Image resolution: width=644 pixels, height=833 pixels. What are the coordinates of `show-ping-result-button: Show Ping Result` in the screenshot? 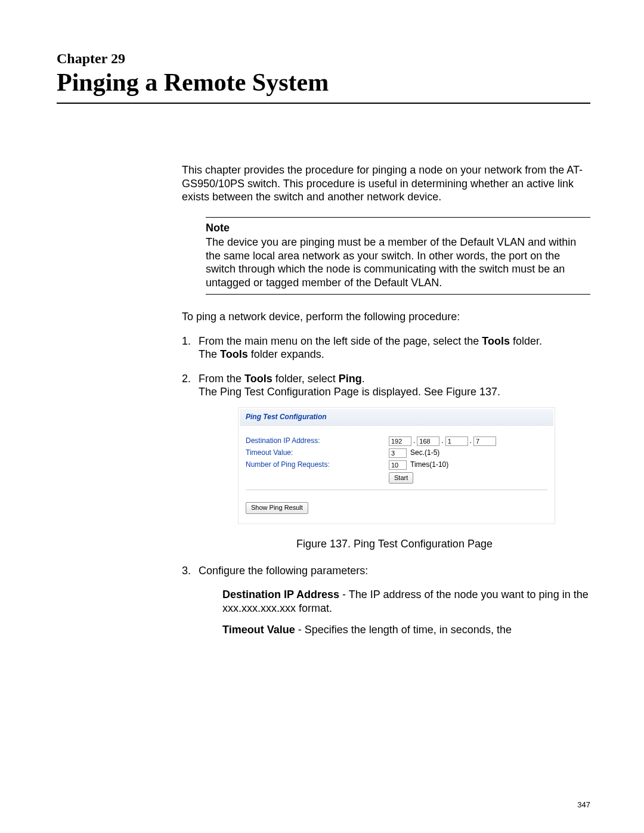 It's located at (277, 508).